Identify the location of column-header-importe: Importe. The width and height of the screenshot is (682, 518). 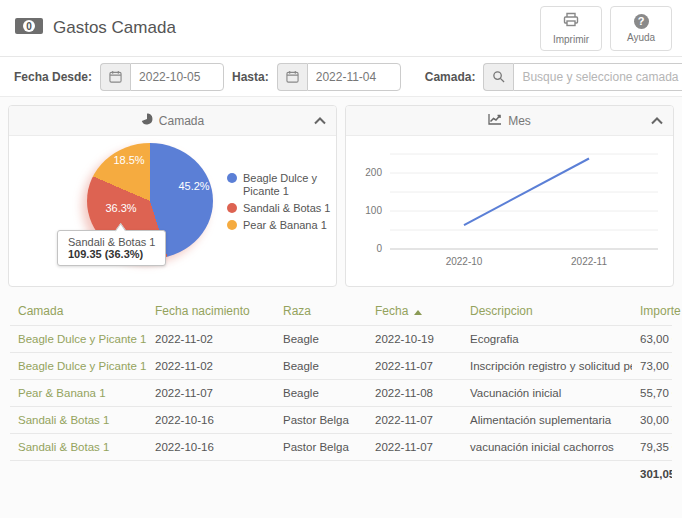
(652, 312).